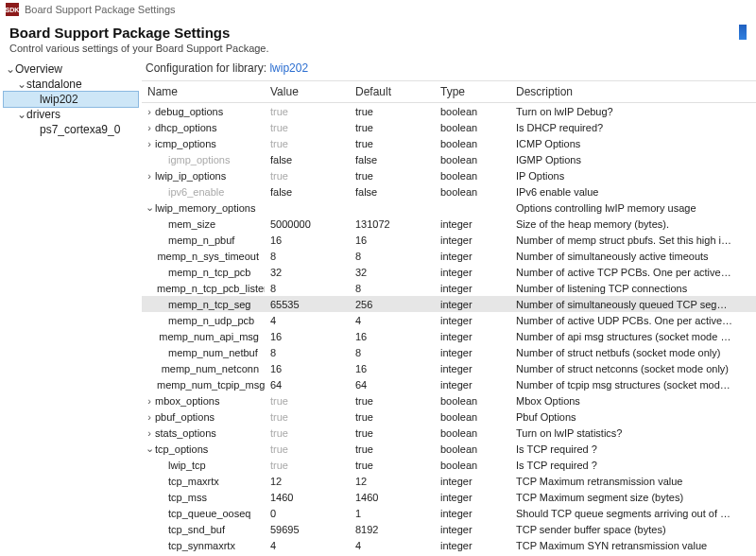  I want to click on table-row: memp_n_udp_pcb44integerNumber of active …, so click(449, 320).